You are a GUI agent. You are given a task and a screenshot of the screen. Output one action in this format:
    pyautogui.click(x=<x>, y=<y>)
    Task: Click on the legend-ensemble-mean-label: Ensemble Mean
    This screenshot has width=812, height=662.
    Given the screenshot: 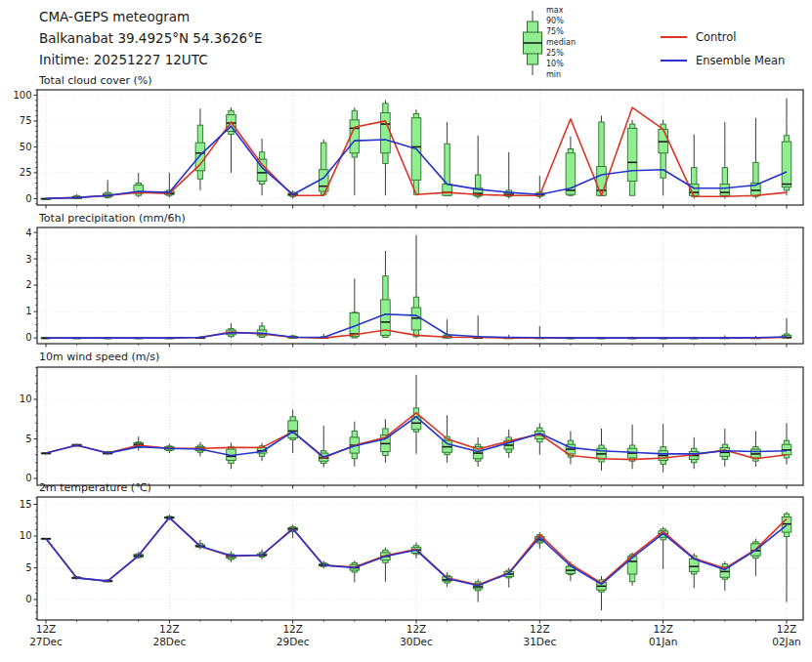 What is the action you would take?
    pyautogui.click(x=741, y=61)
    